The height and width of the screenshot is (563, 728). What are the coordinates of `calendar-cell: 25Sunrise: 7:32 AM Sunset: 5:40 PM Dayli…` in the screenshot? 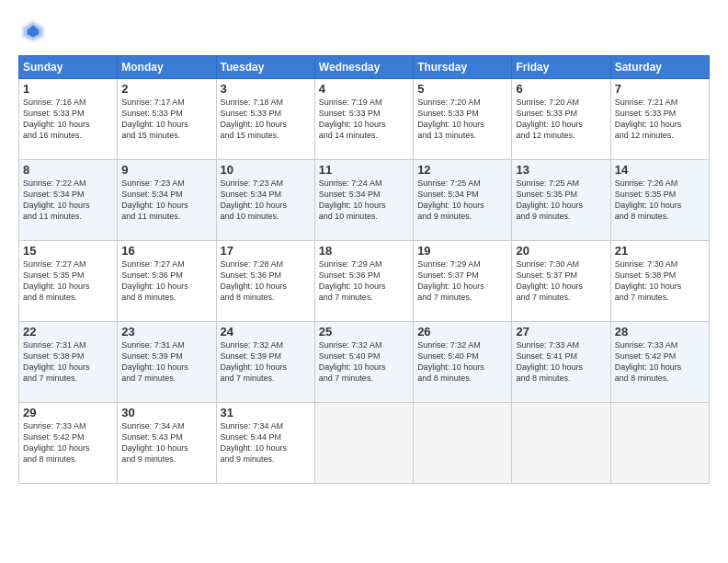 It's located at (364, 362).